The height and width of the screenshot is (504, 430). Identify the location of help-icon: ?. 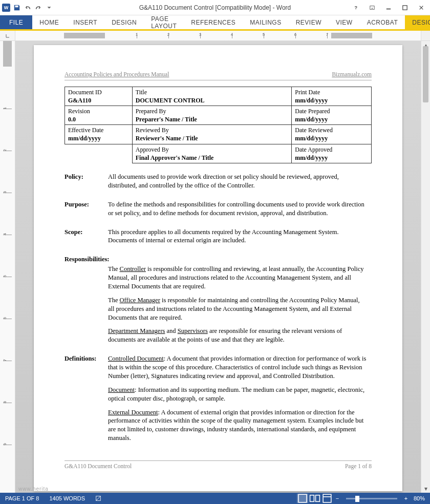
(356, 8).